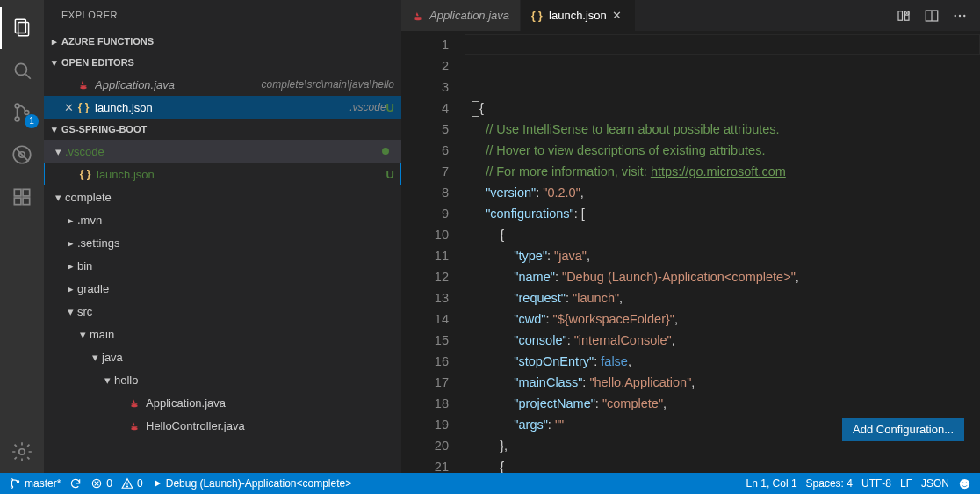  I want to click on status-line-col: Ln 1, Col 1, so click(772, 483).